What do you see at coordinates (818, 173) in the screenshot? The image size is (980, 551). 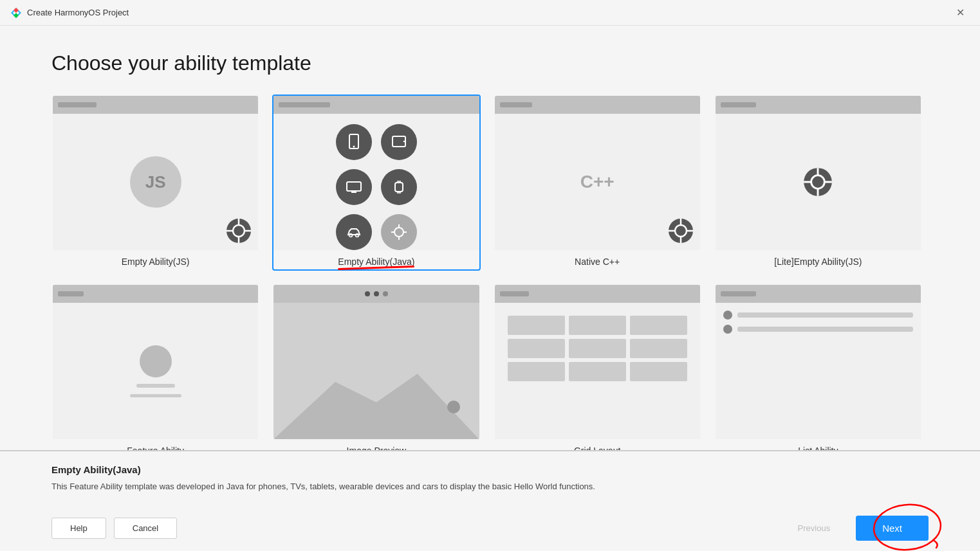 I see `template-preview-lite` at bounding box center [818, 173].